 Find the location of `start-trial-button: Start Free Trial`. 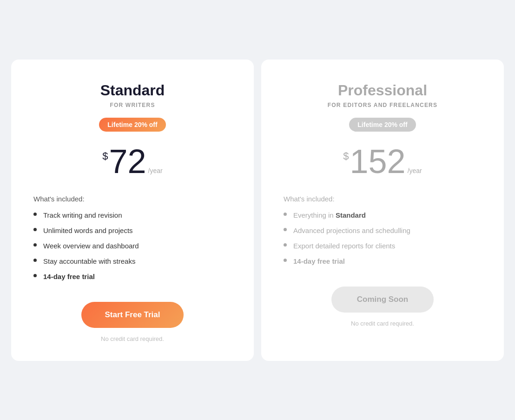

start-trial-button: Start Free Trial is located at coordinates (132, 315).